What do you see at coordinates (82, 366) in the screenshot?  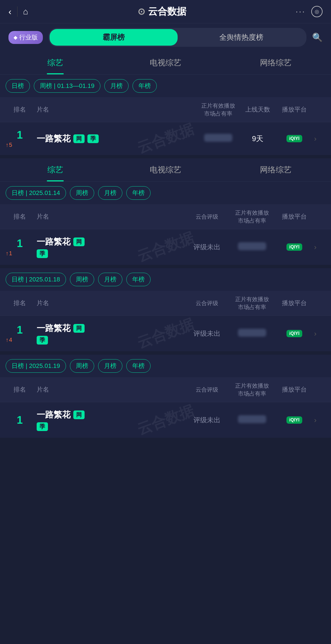 I see `filter-weekly-4: 周榜` at bounding box center [82, 366].